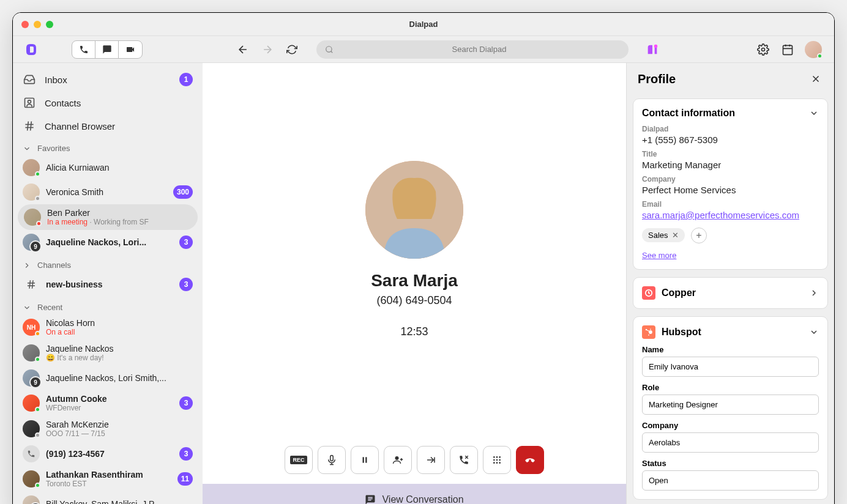 The image size is (847, 504). I want to click on avatar: 24, so click(31, 500).